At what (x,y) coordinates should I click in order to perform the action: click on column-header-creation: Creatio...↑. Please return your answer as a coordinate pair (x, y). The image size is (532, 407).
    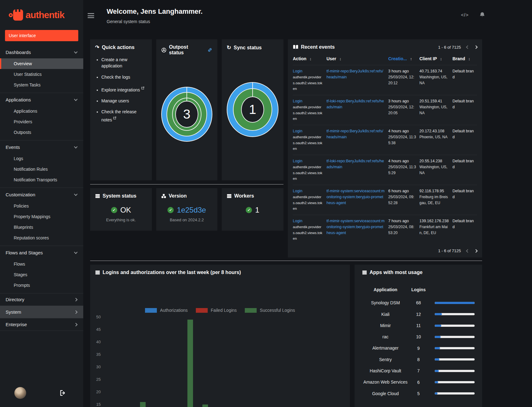
    Looking at the image, I should click on (404, 59).